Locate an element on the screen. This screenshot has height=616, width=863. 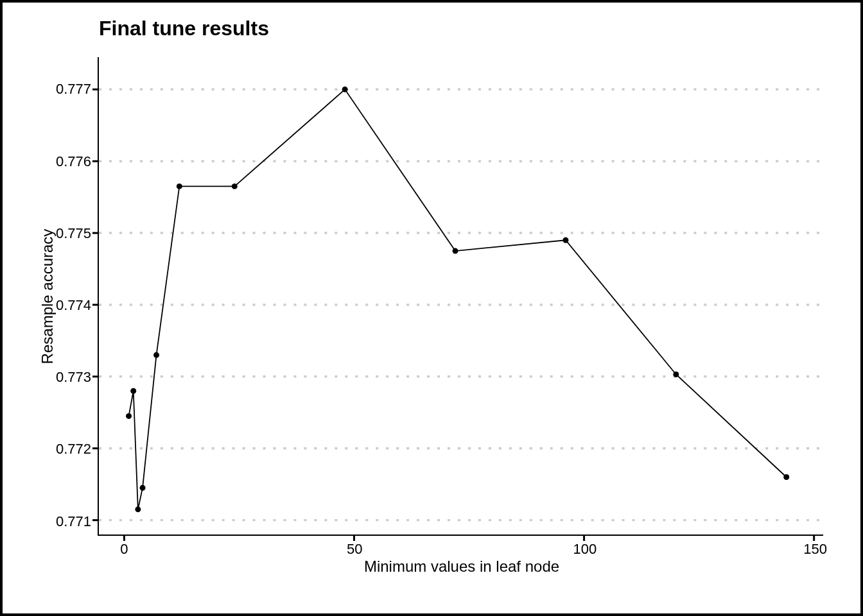
x-tick-label: 100 is located at coordinates (586, 549).